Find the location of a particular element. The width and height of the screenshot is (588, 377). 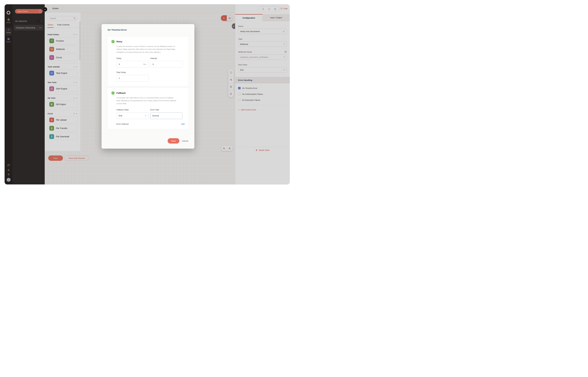

palette-scrollbar is located at coordinates (80, 41).